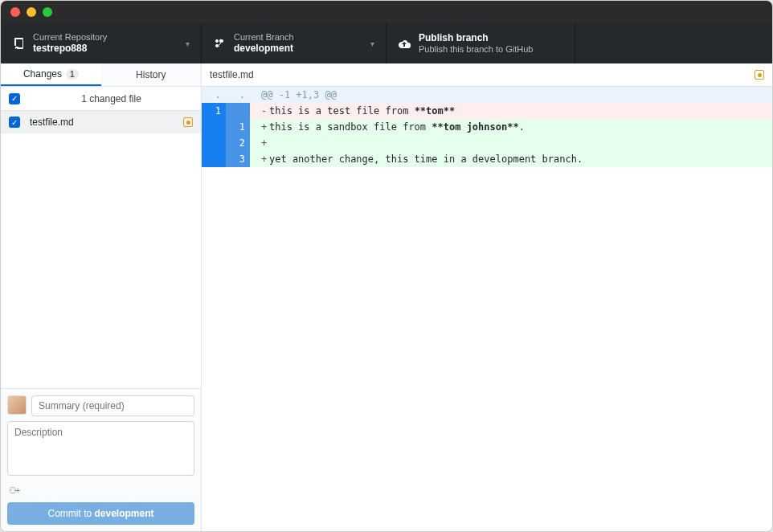 The height and width of the screenshot is (532, 773). Describe the element at coordinates (47, 12) in the screenshot. I see `fullscreen-window-button` at that location.